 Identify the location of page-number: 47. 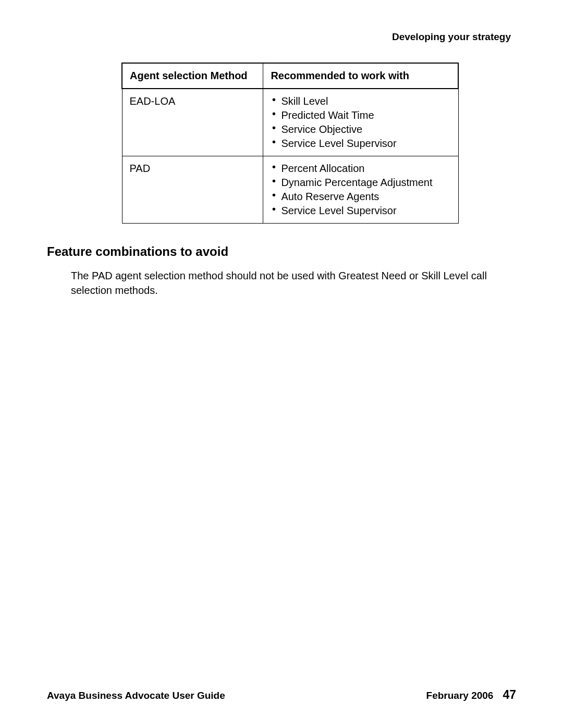
(509, 695).